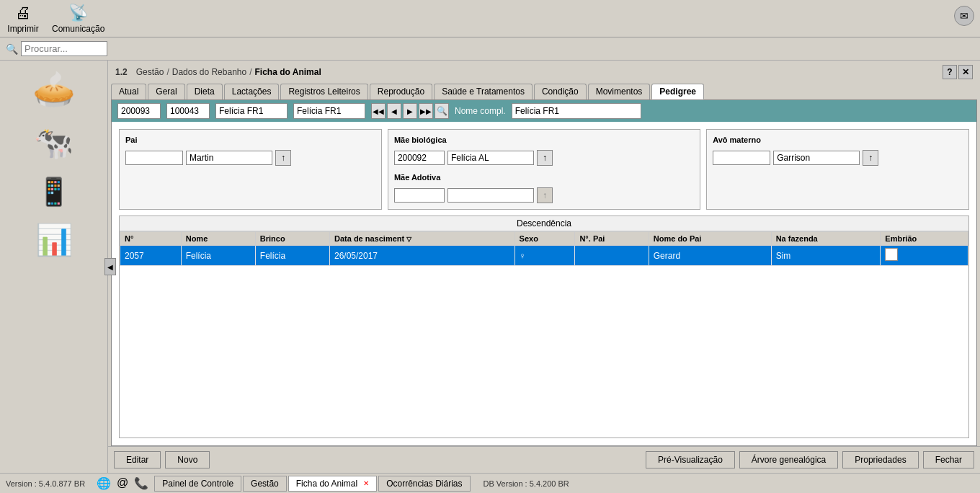 Image resolution: width=980 pixels, height=493 pixels. I want to click on print-button: 🖨 Imprimir, so click(23, 19).